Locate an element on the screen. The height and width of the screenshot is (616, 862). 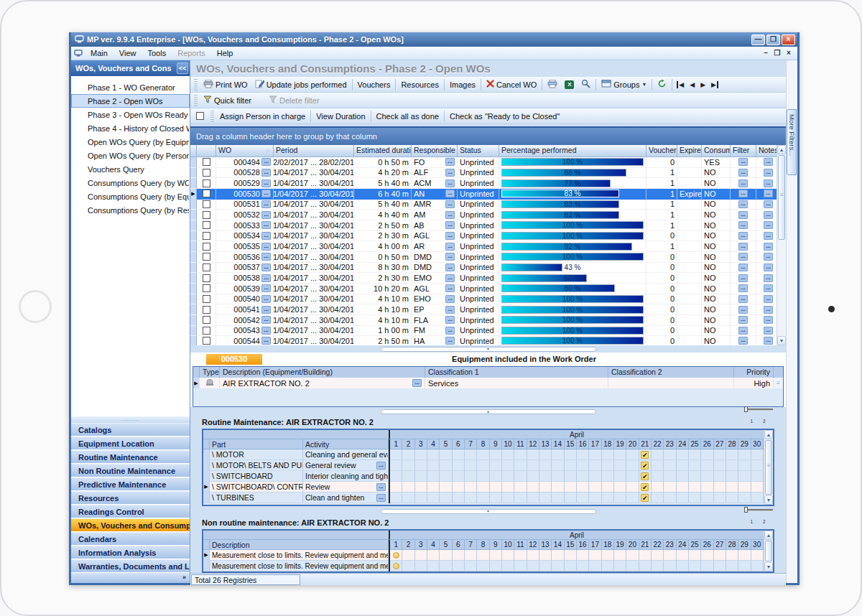
calendar-row: ▶\ SWITCHBOARD\ CONTROL COMReview...✔ is located at coordinates (483, 487).